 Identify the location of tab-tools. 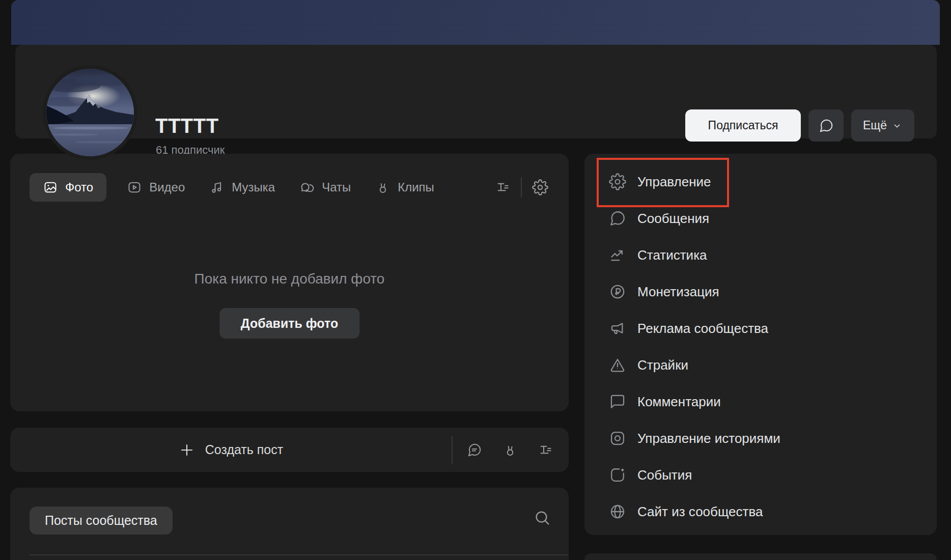
(522, 187).